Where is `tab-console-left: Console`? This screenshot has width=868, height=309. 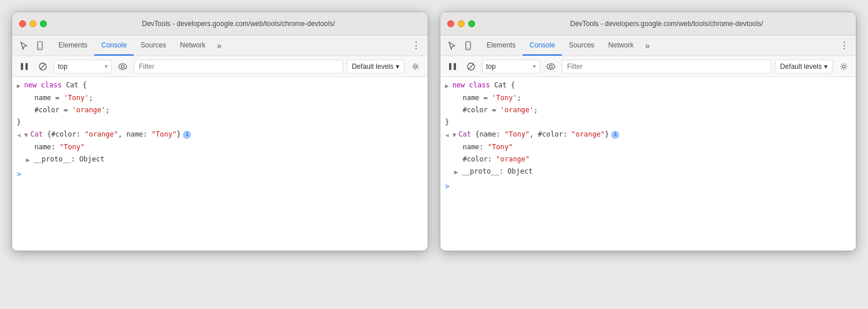
tab-console-left: Console is located at coordinates (114, 45).